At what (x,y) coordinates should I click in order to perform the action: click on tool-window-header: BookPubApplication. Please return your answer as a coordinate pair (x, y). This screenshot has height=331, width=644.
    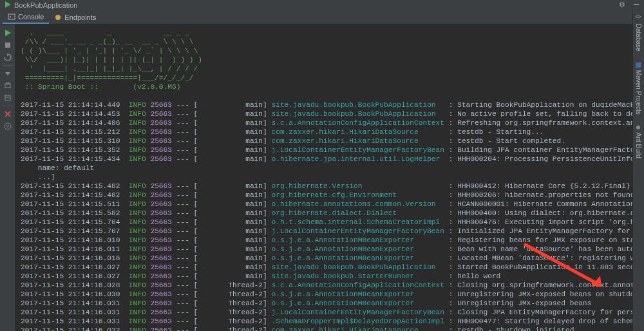
    Looking at the image, I should click on (322, 5).